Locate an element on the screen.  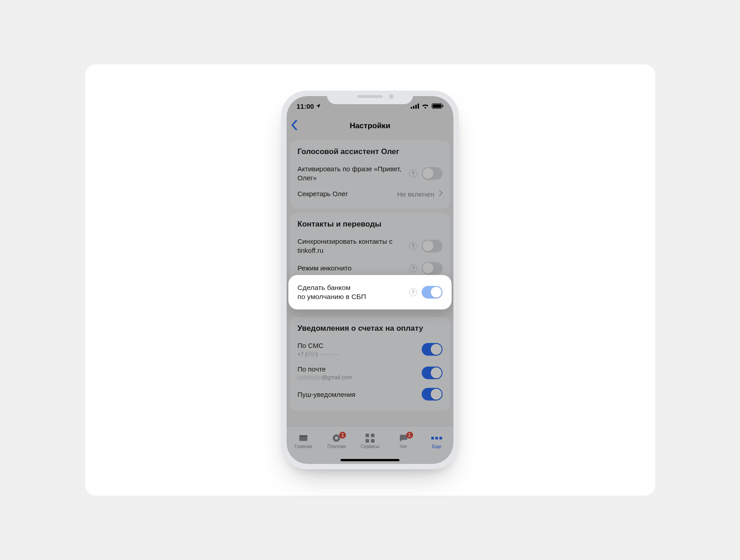
location-icon is located at coordinates (318, 106).